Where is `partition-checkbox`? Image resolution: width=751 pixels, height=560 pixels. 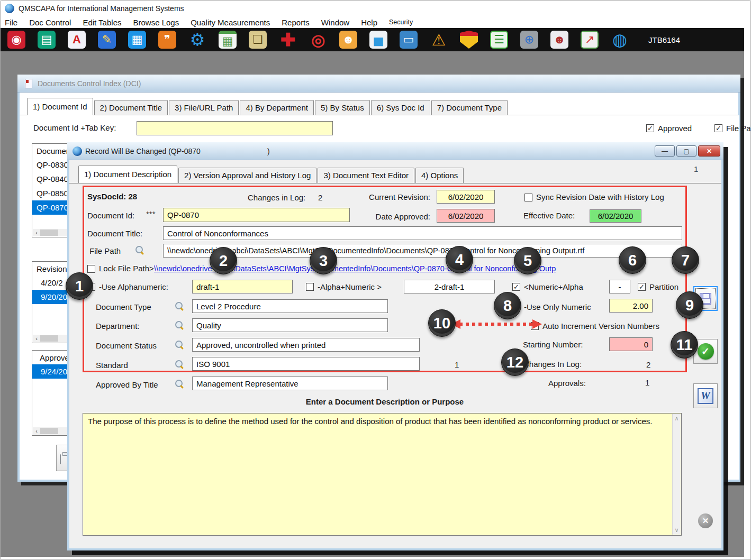
partition-checkbox is located at coordinates (641, 287).